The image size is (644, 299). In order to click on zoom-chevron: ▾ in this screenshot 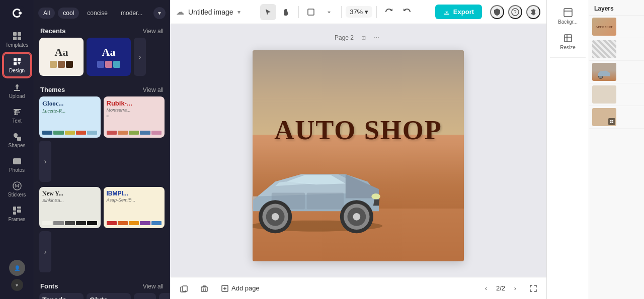, I will do `click(366, 12)`.